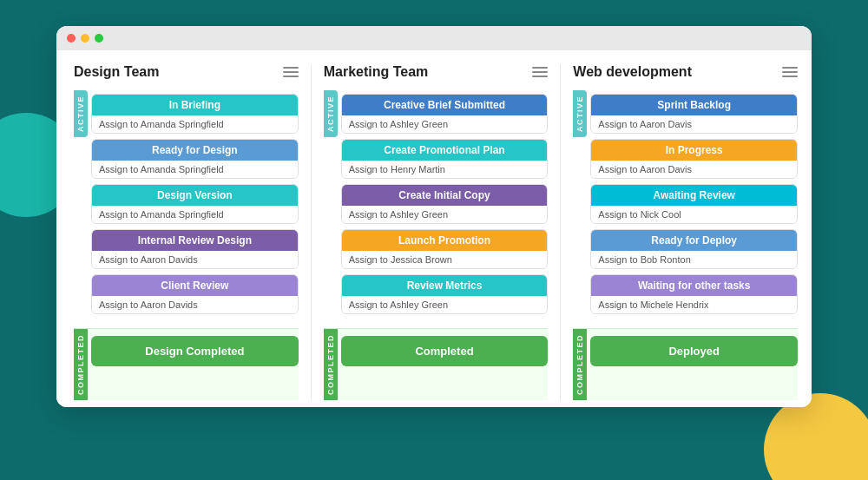 This screenshot has width=868, height=480. What do you see at coordinates (377, 72) in the screenshot?
I see `column-title-marketing-team: Marketing Team` at bounding box center [377, 72].